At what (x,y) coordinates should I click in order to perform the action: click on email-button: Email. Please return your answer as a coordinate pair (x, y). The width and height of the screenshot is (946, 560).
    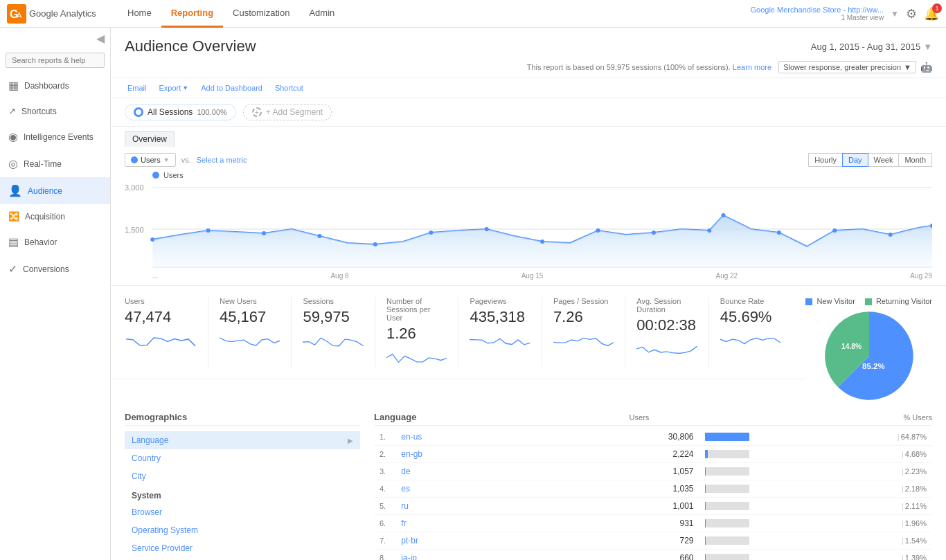
    Looking at the image, I should click on (137, 88).